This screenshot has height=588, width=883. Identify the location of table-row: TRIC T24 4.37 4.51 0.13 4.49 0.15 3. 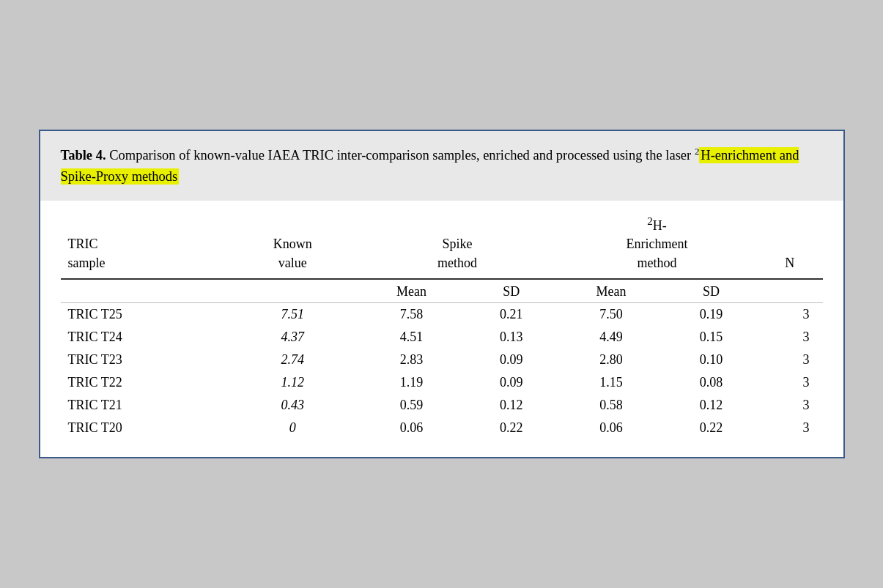
(442, 337).